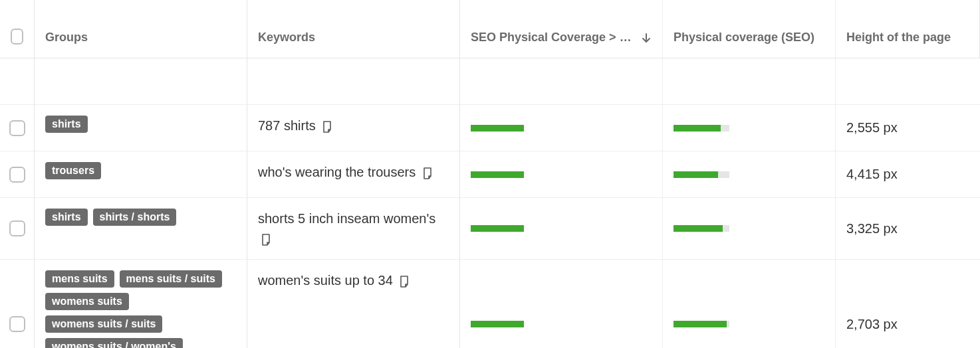  What do you see at coordinates (135, 217) in the screenshot?
I see `group-tag: shirts / shorts` at bounding box center [135, 217].